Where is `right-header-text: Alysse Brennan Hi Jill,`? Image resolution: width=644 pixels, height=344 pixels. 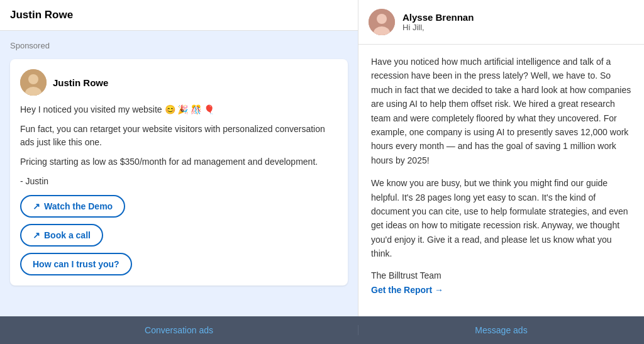
right-header-text: Alysse Brennan Hi Jill, is located at coordinates (438, 22).